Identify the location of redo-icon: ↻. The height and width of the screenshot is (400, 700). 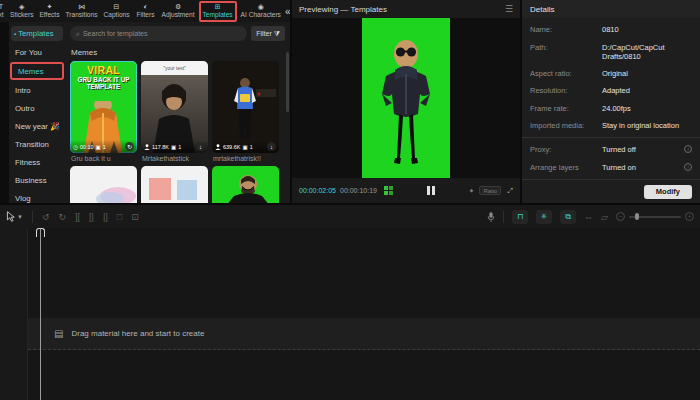
(63, 217).